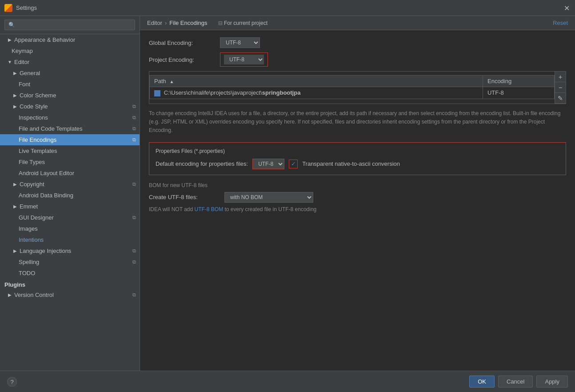 The height and width of the screenshot is (392, 575). What do you see at coordinates (32, 184) in the screenshot?
I see `sidebar-item-label: Copyright` at bounding box center [32, 184].